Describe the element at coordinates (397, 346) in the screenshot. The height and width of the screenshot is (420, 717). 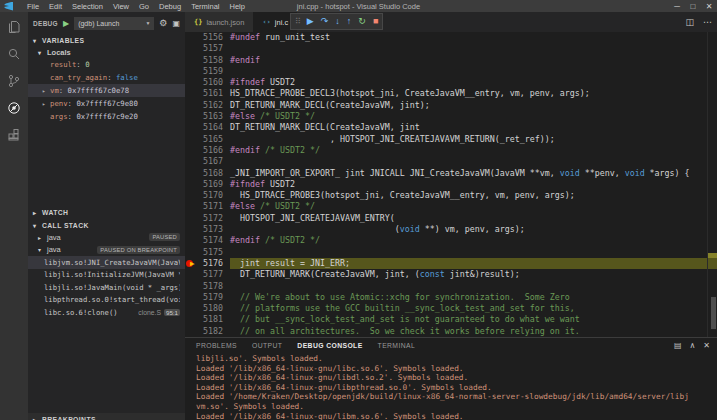
I see `panel-tab-terminal: TERMINAL` at that location.